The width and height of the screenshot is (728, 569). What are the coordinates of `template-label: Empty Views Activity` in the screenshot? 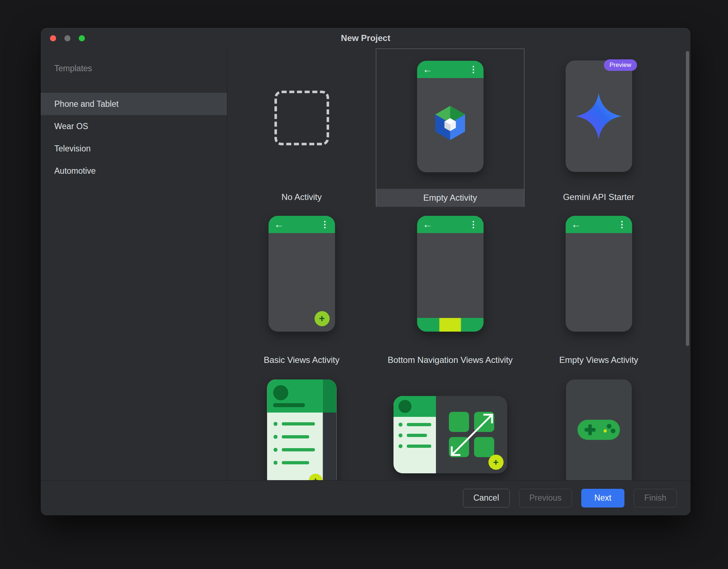 It's located at (599, 360).